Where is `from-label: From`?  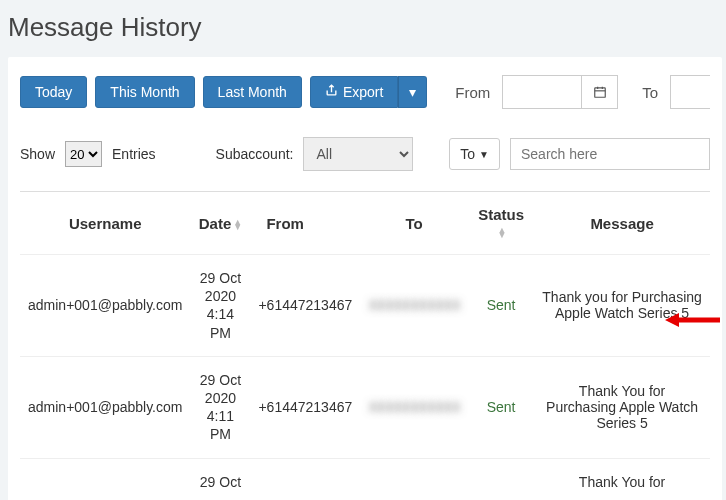
from-label: From is located at coordinates (472, 92).